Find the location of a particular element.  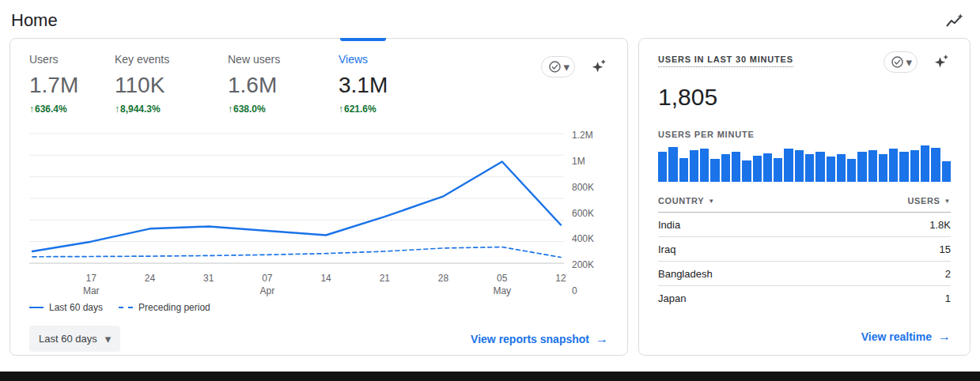

realtime-title: USERS IN LAST 30 MINUTES is located at coordinates (726, 61).